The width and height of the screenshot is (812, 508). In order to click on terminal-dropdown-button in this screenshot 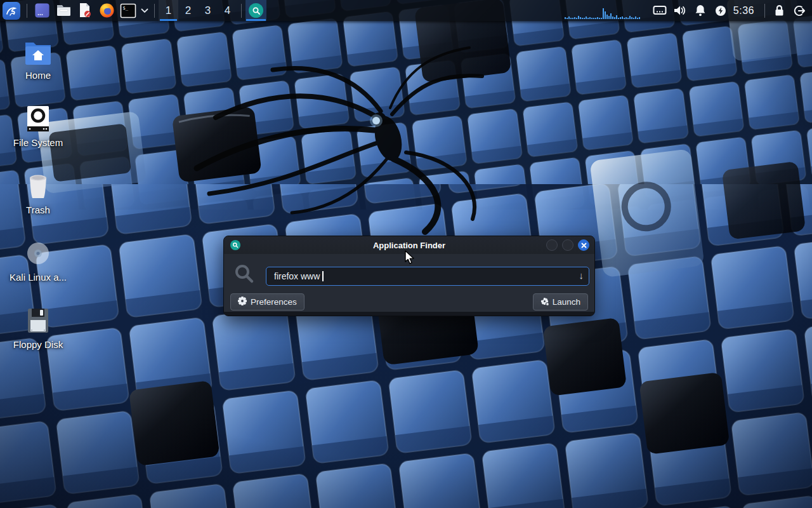, I will do `click(145, 10)`.